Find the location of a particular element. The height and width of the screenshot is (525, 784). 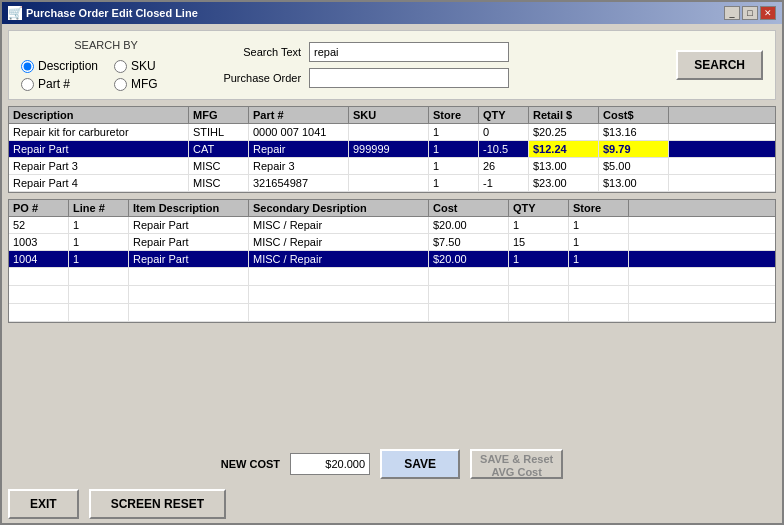

parts-row3-description: Repair Part 3 is located at coordinates (99, 166).